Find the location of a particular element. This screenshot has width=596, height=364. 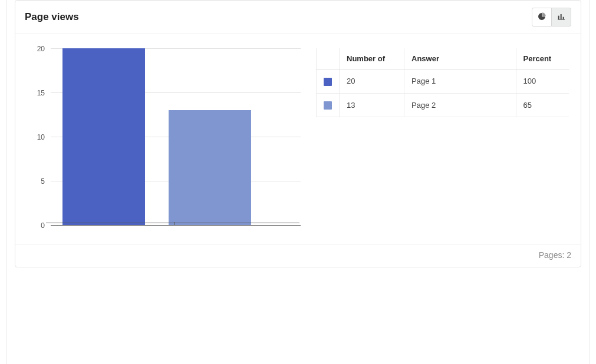

table-row: 20Page 1100 is located at coordinates (443, 81).